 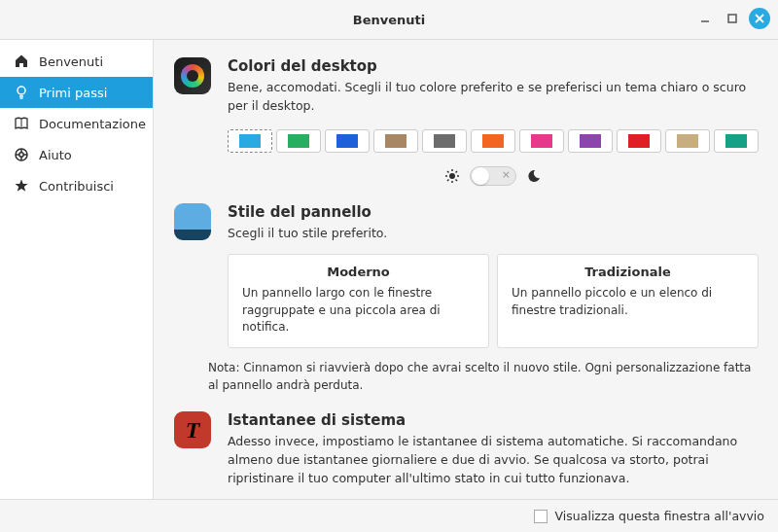 What do you see at coordinates (493, 176) in the screenshot?
I see `theme-toggle: ×` at bounding box center [493, 176].